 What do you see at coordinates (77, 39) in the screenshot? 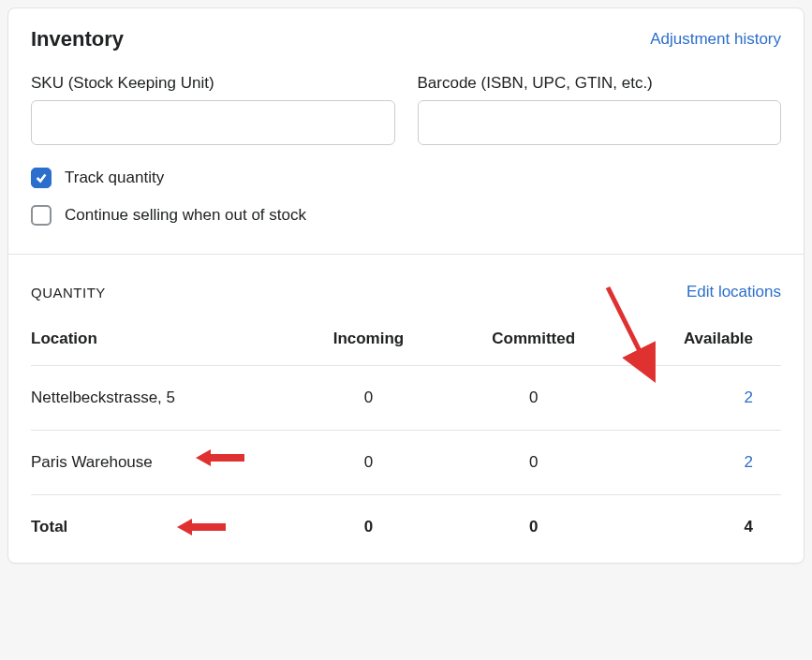
I see `card-title: Inventory` at bounding box center [77, 39].